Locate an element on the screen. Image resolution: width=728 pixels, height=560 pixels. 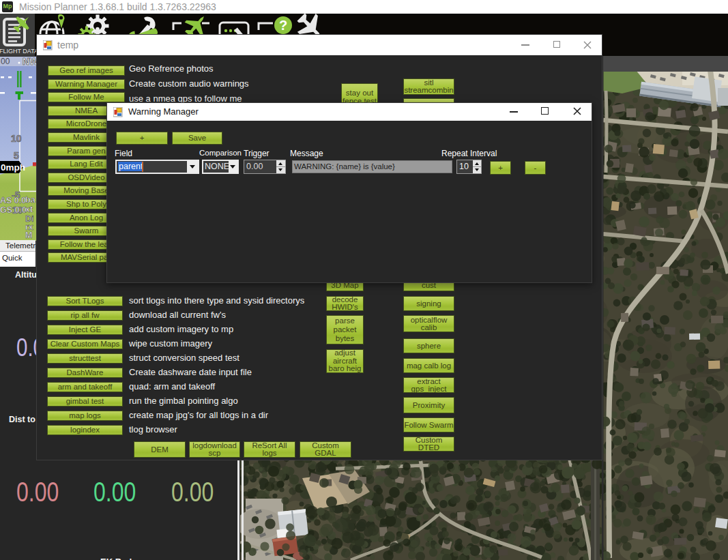
svg-text: ba is located at coordinates (31, 200).